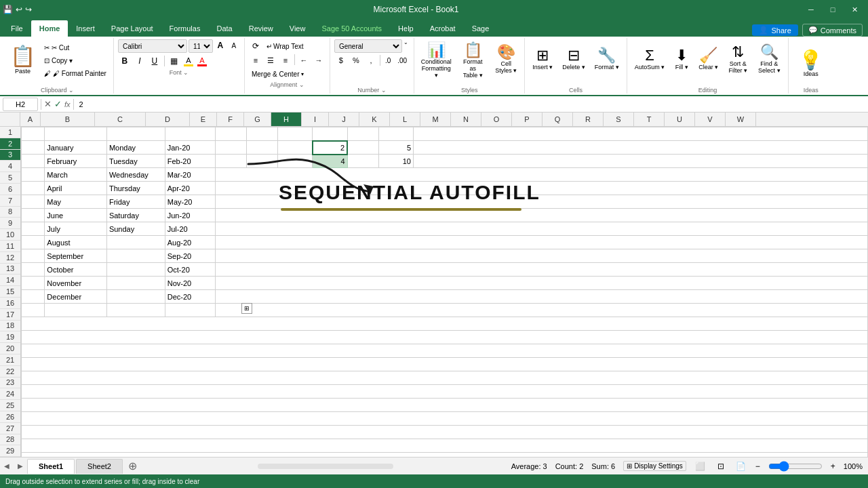 Image resolution: width=868 pixels, height=488 pixels. Describe the element at coordinates (330, 134) in the screenshot. I see `cell-h1` at that location.